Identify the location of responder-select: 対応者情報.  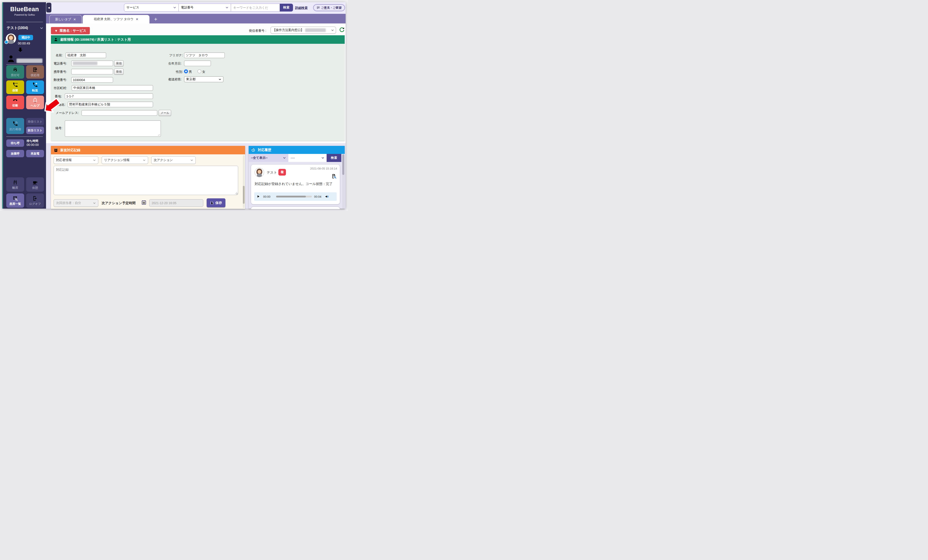
(76, 160).